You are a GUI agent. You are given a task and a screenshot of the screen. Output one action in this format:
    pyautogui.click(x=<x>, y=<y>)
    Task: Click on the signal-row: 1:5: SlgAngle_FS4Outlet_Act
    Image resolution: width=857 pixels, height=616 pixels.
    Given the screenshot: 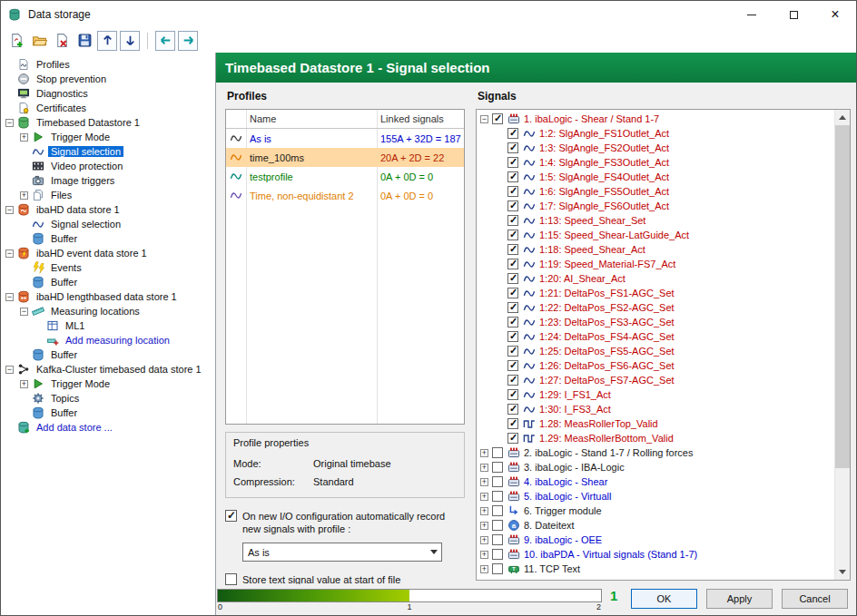 What is the action you would take?
    pyautogui.click(x=657, y=177)
    